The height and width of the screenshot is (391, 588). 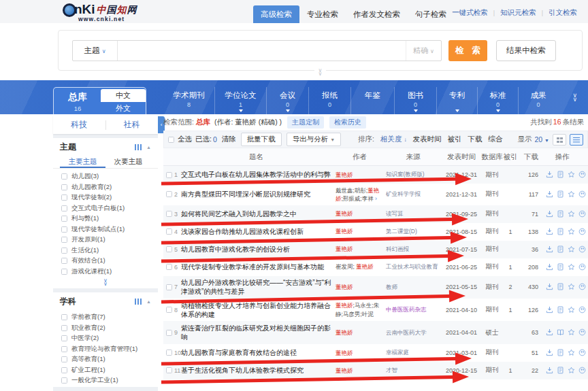 I want to click on db-category-会议: 会议0, so click(x=288, y=101).